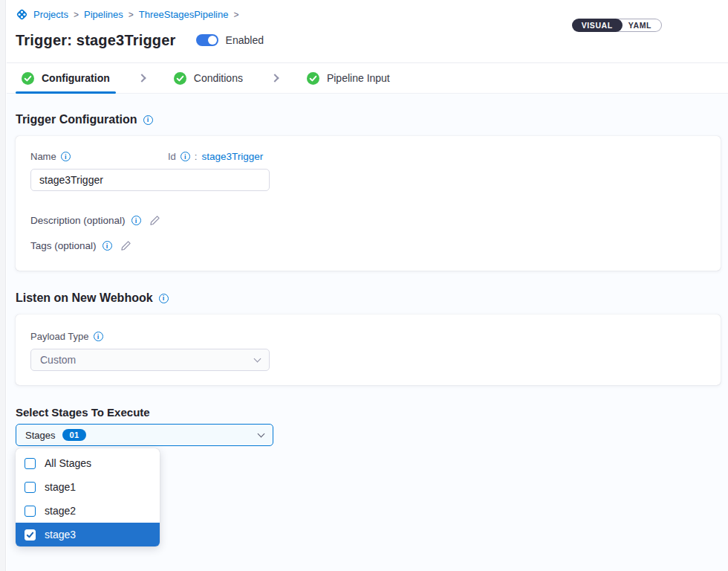  I want to click on id-label: Id, so click(172, 156).